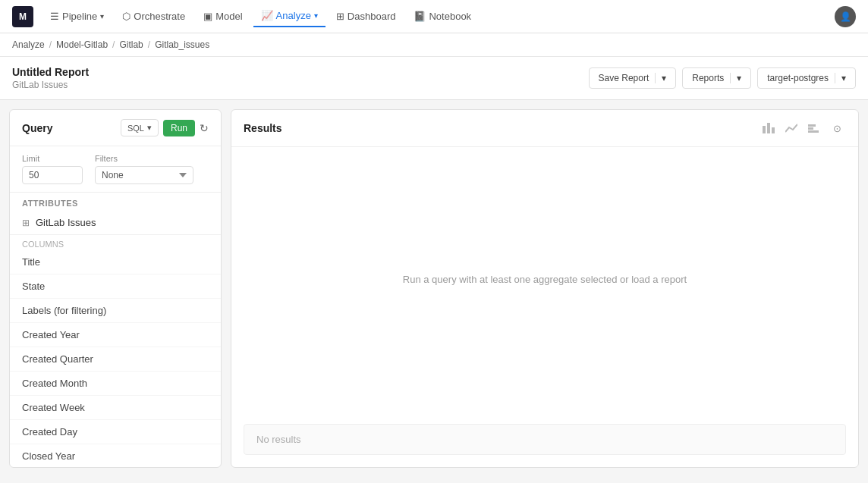 The image size is (868, 483). I want to click on nav-item-orchestrate: ⬡ Orchestrate, so click(153, 17).